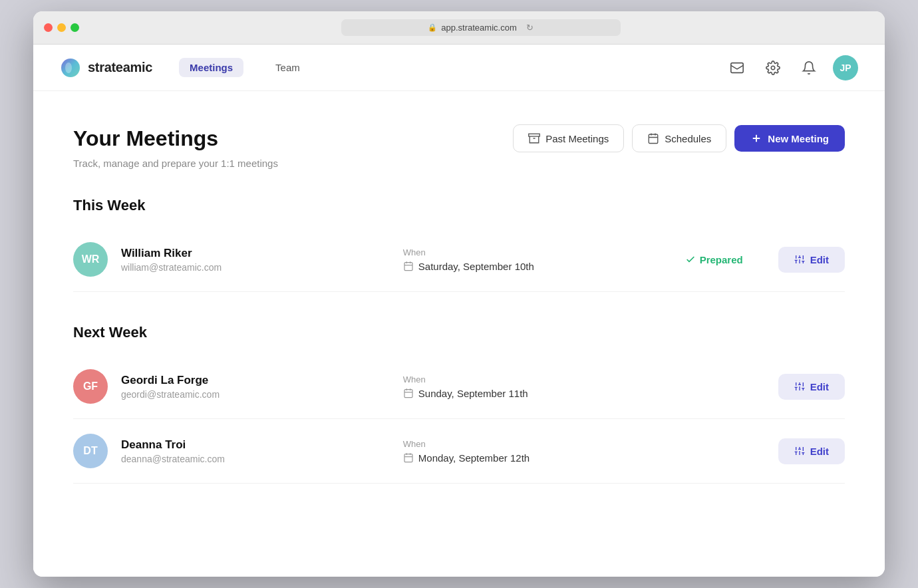  I want to click on avatar: GF, so click(90, 386).